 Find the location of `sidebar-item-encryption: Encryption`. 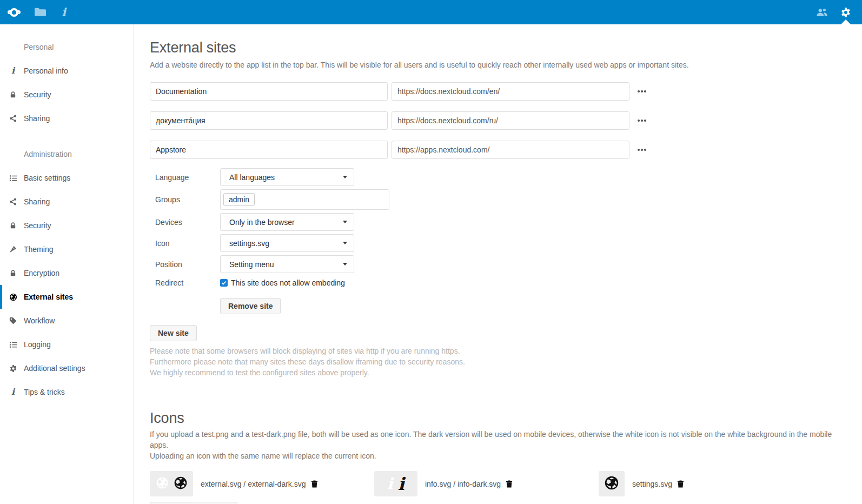

sidebar-item-encryption: Encryption is located at coordinates (67, 273).